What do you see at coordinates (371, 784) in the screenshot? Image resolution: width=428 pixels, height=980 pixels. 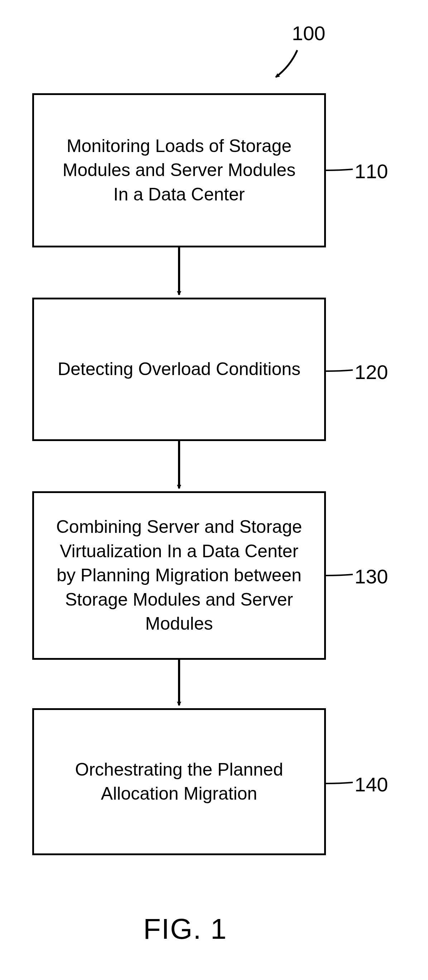 I see `reference-label-140: 140` at bounding box center [371, 784].